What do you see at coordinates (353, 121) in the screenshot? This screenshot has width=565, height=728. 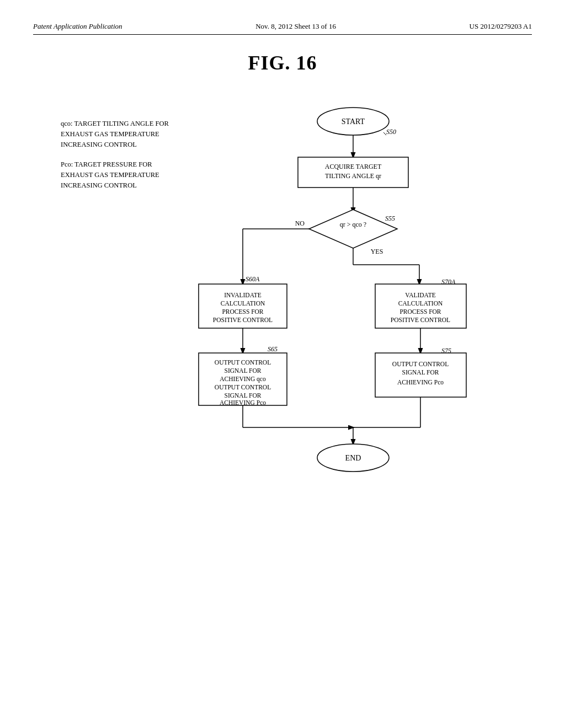 I see `svg-text: START` at bounding box center [353, 121].